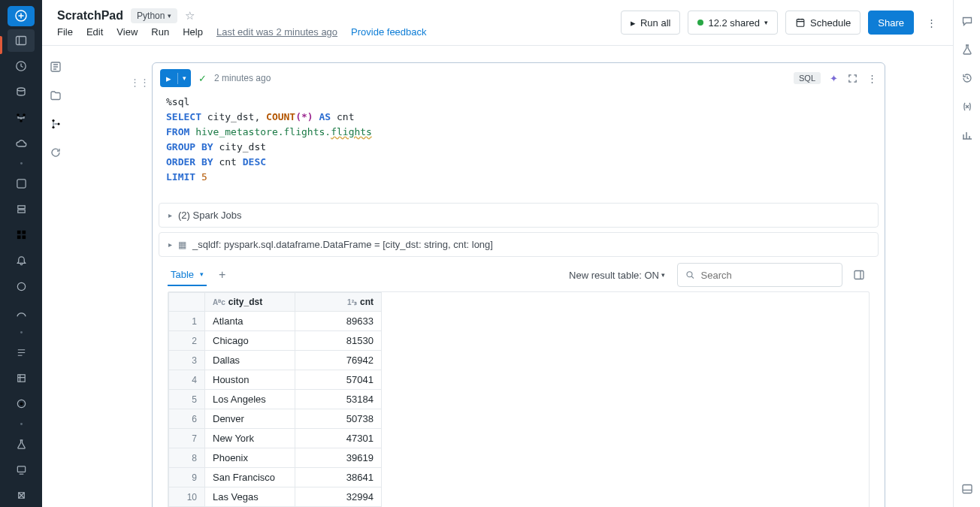  What do you see at coordinates (275, 419) in the screenshot?
I see `table-row: 6Denver50738` at bounding box center [275, 419].